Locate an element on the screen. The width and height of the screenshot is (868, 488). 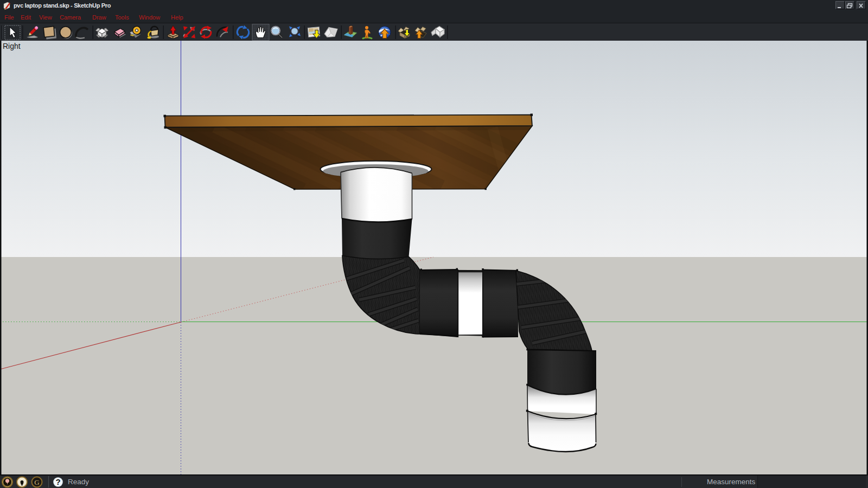
svg-text: Right is located at coordinates (12, 46).